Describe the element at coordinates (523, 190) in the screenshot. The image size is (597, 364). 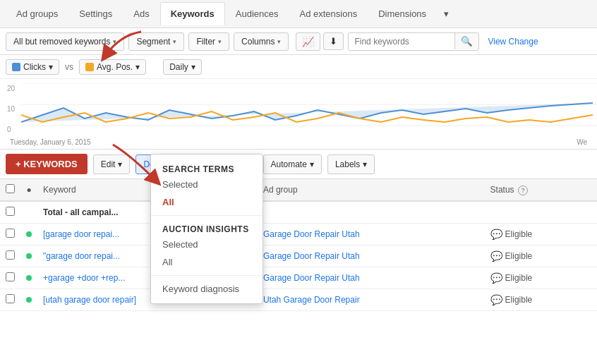
I see `status-help-icon: ?` at that location.